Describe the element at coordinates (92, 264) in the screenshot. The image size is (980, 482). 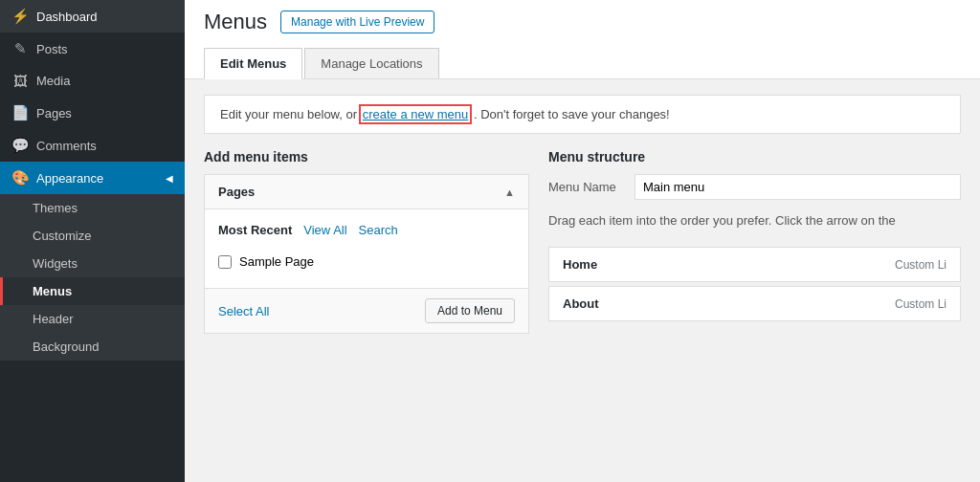
I see `sidebar-item-widgets: Widgets` at that location.